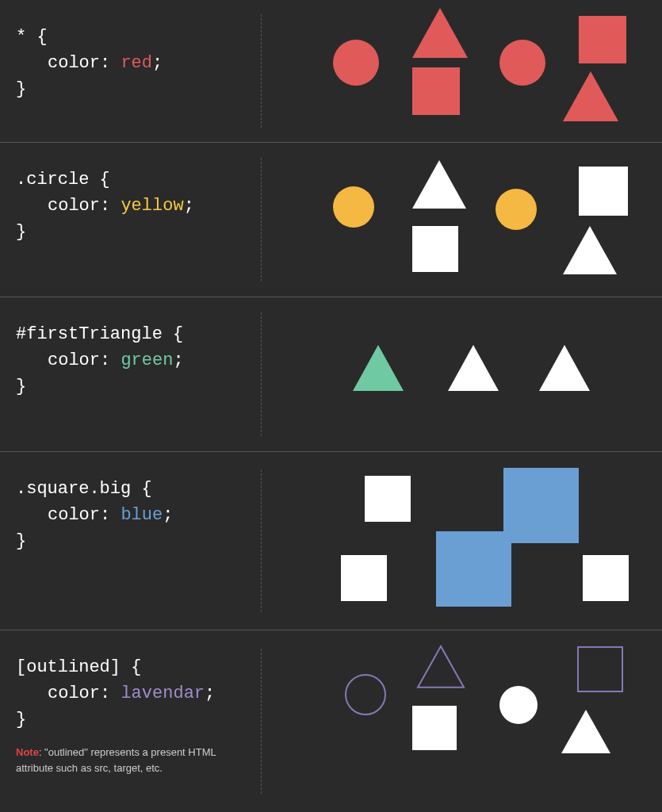  I want to click on selector-text: .circle {, so click(63, 179).